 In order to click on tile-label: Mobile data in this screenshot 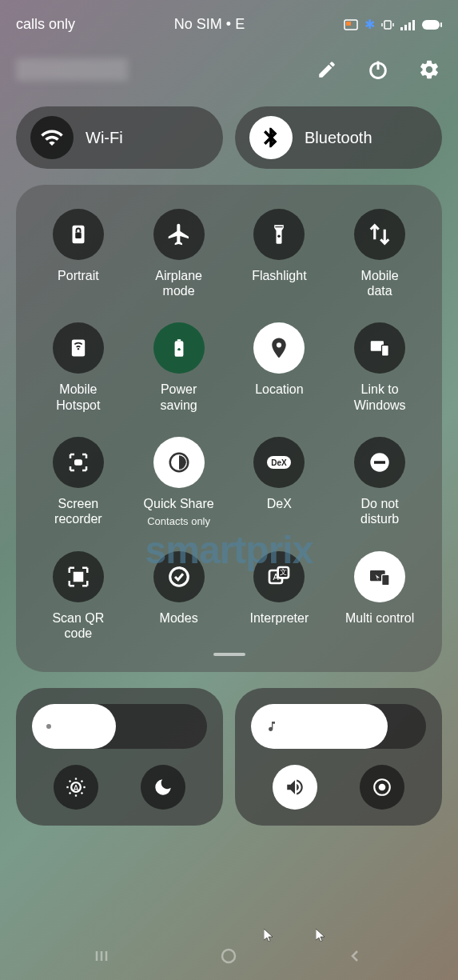, I will do `click(380, 283)`.